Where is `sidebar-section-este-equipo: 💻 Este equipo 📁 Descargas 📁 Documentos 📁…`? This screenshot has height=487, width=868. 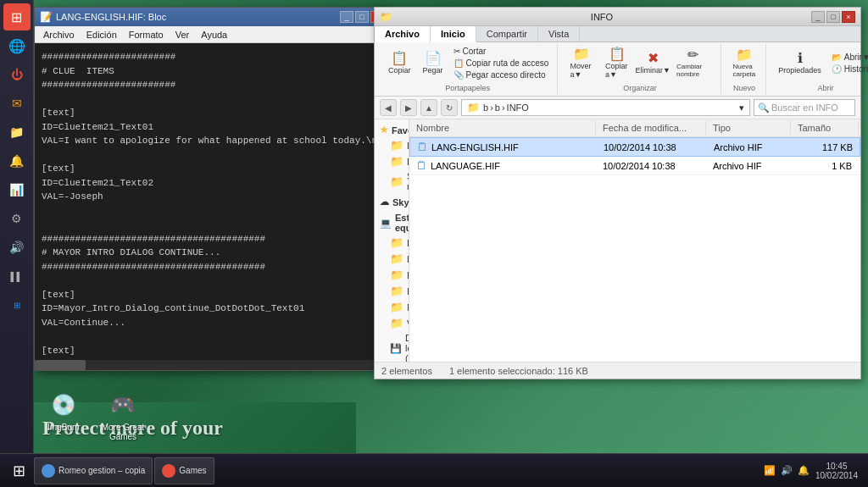 sidebar-section-este-equipo: 💻 Este equipo 📁 Descargas 📁 Documentos 📁… is located at coordinates (392, 286).